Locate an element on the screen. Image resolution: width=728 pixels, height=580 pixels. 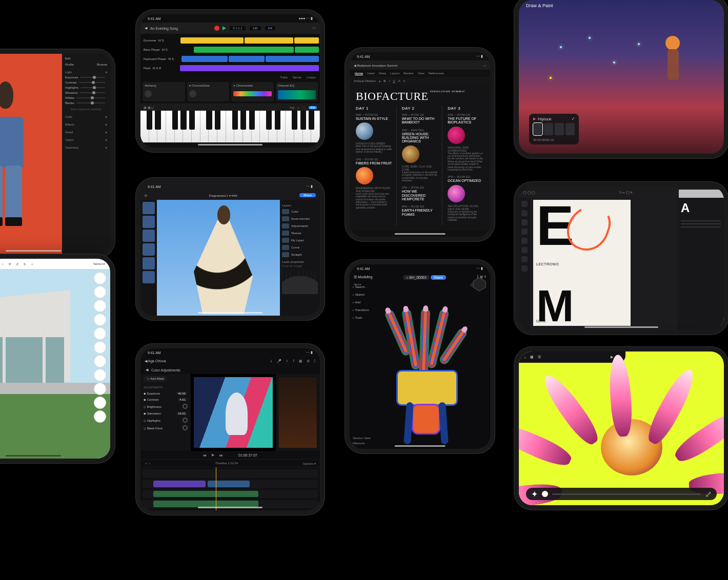
media-icon: ▦ is located at coordinates (300, 361).